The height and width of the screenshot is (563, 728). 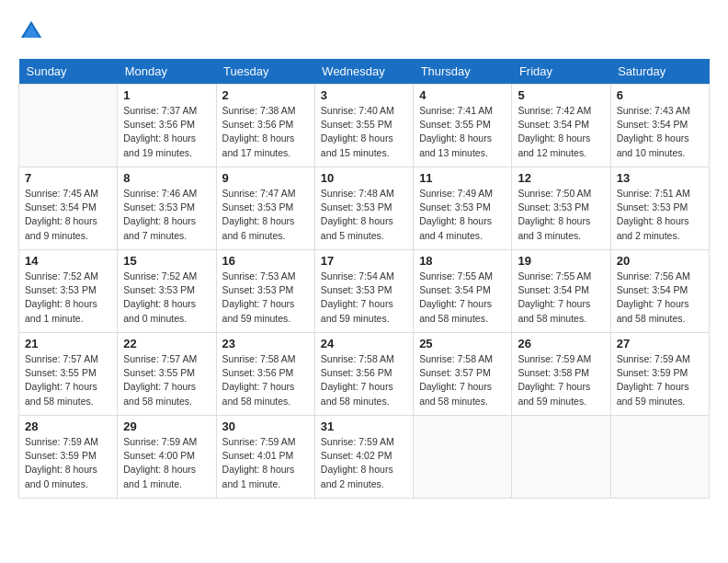 I want to click on calendar-header-saturday: Saturday, so click(x=660, y=72).